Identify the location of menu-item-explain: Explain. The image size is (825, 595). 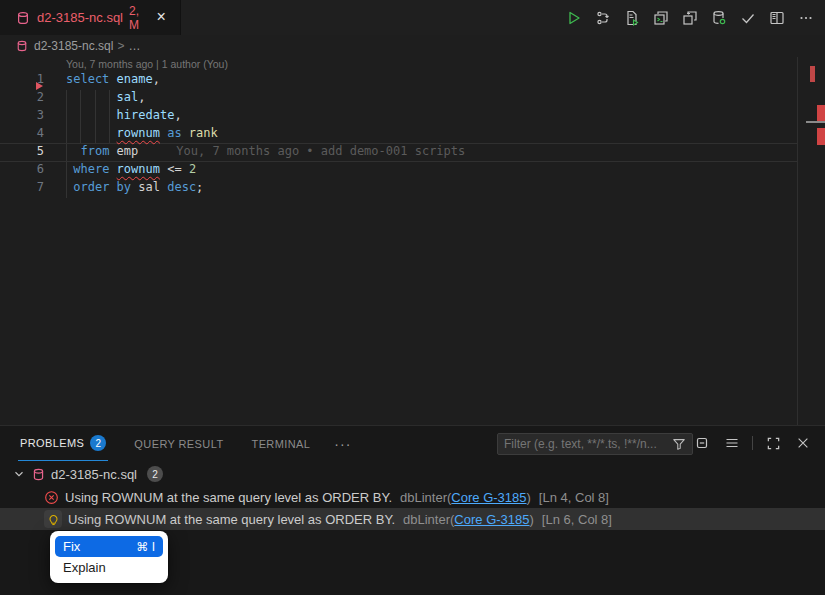
(109, 568).